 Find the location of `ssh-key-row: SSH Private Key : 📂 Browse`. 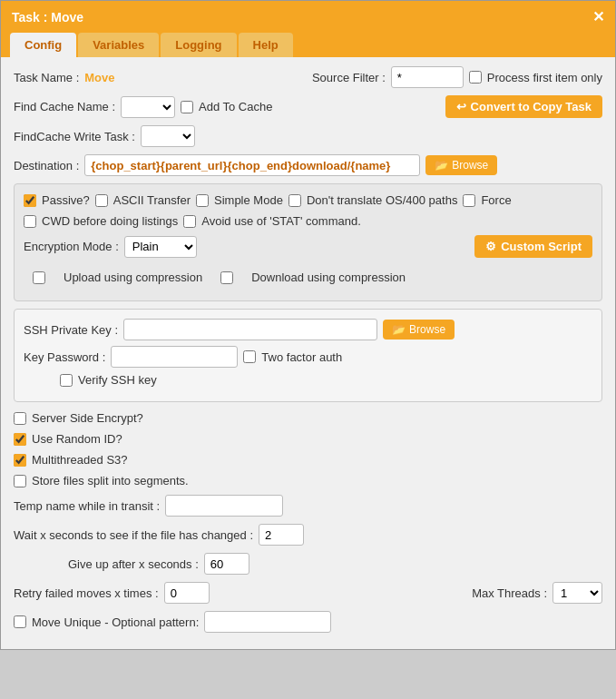

ssh-key-row: SSH Private Key : 📂 Browse is located at coordinates (308, 330).